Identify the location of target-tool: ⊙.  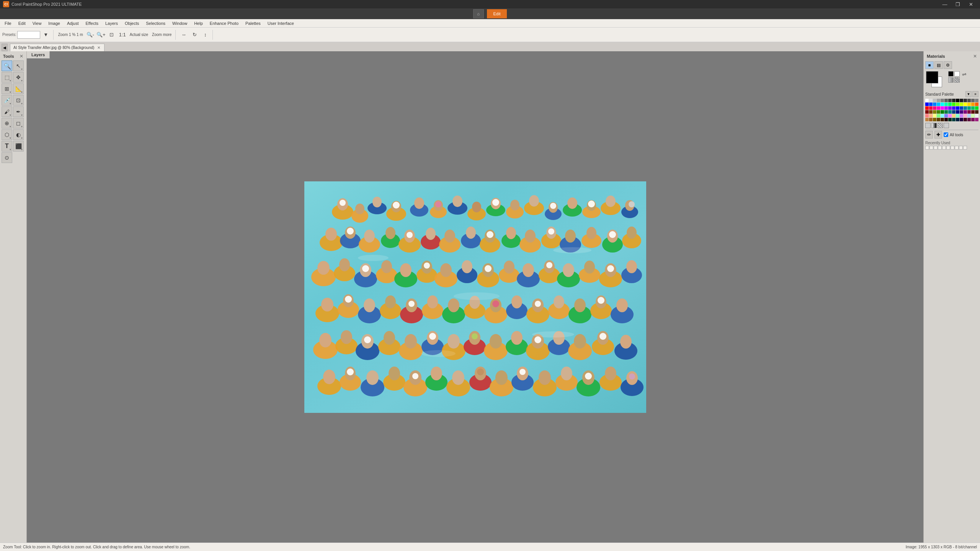
(7, 158).